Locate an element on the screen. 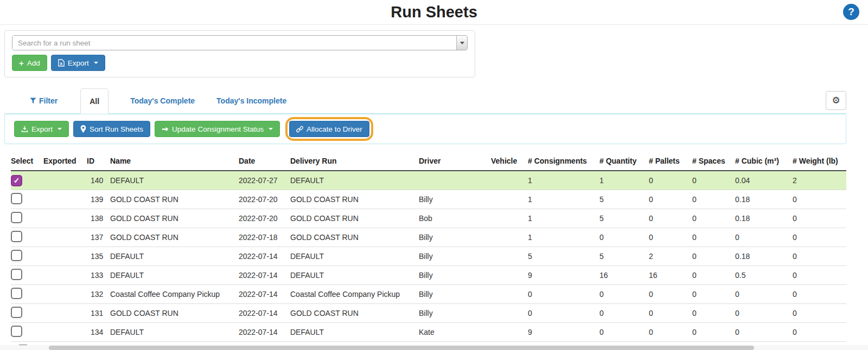 The image size is (868, 350). cell-consignments: 9 is located at coordinates (564, 275).